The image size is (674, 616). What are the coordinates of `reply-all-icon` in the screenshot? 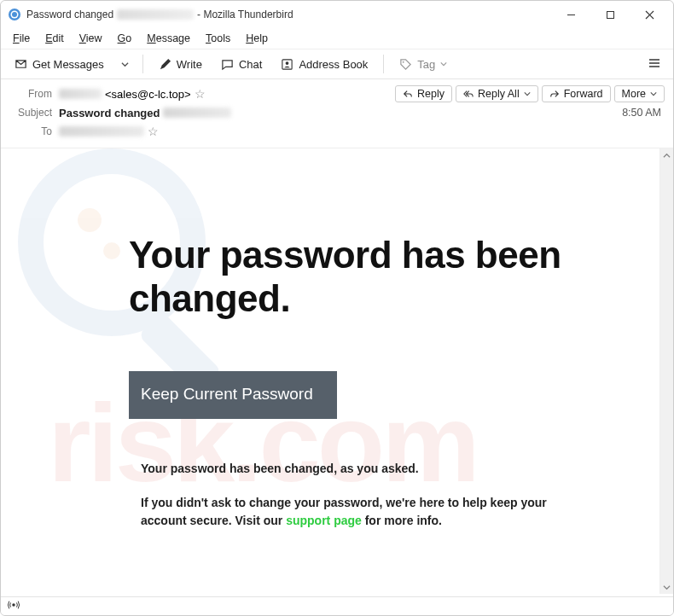 It's located at (468, 94).